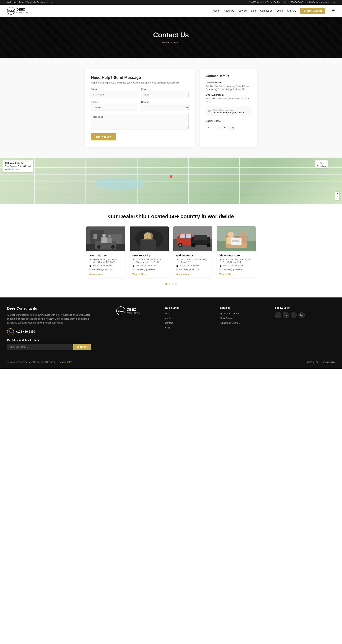 The image size is (342, 644). I want to click on quick-link-blogs-anchor: Blogs, so click(168, 328).